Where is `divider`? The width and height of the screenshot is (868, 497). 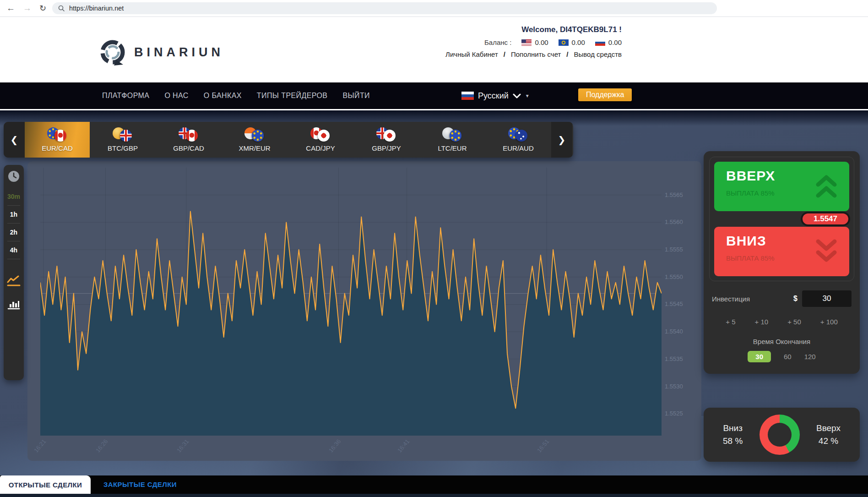
divider is located at coordinates (14, 259).